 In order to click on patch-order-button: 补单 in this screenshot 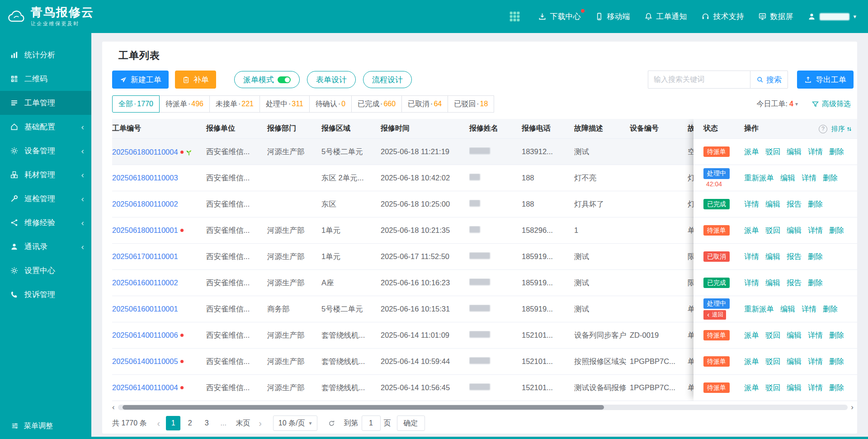, I will do `click(195, 80)`.